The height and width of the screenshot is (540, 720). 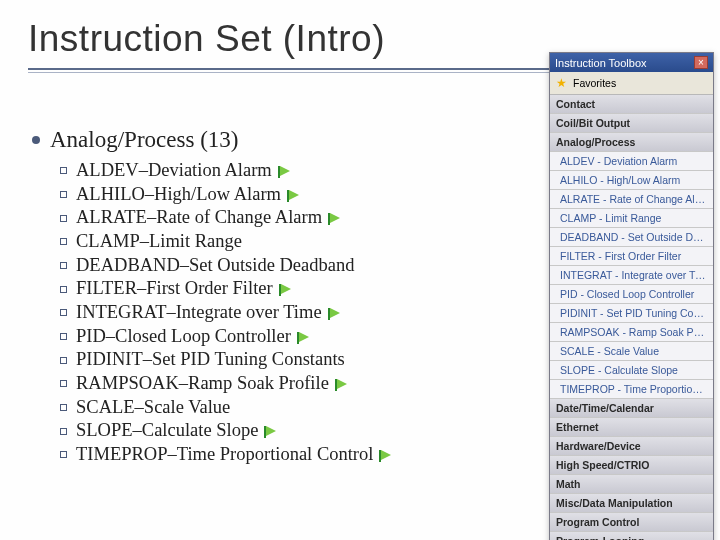 I want to click on item-name: DEADBAND, so click(x=128, y=266).